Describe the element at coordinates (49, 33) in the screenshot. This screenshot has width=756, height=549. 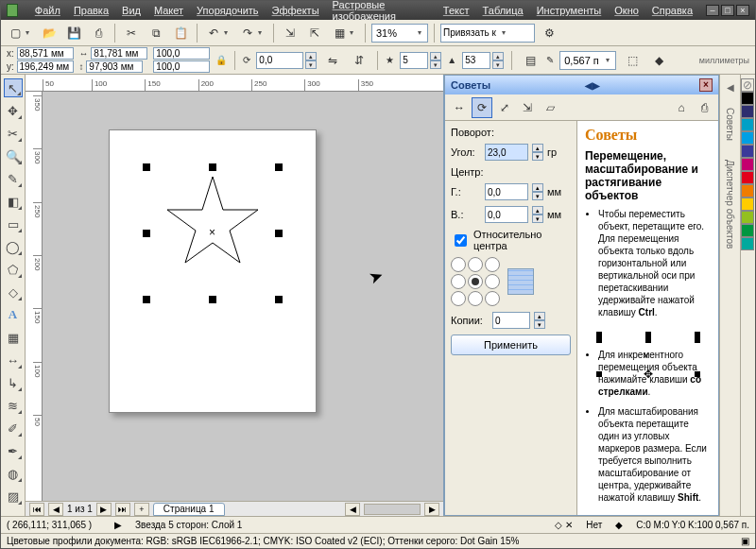
I see `open-button: 📂` at that location.